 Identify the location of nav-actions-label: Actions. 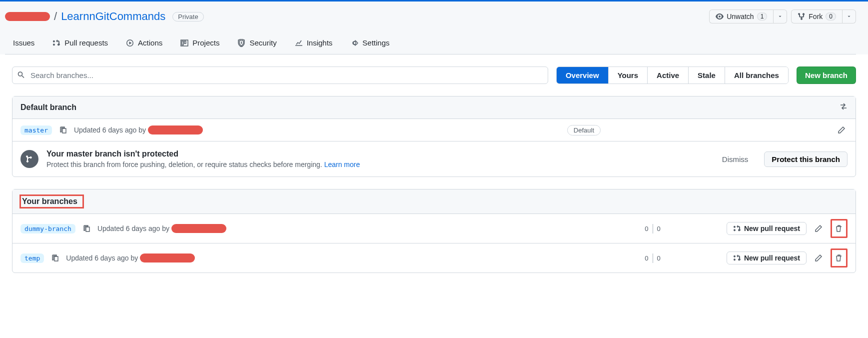
(150, 43).